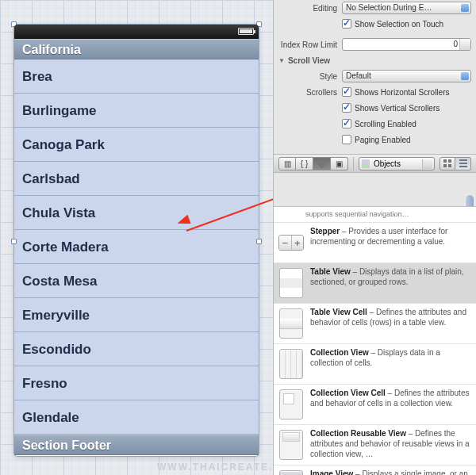 This screenshot has height=475, width=476. I want to click on toolbar-separator, so click(354, 163).